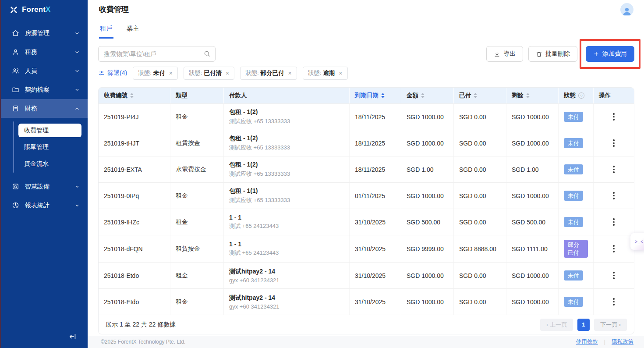 Image resolution: width=644 pixels, height=348 pixels. I want to click on submenu-label: 賬單管理, so click(36, 147).